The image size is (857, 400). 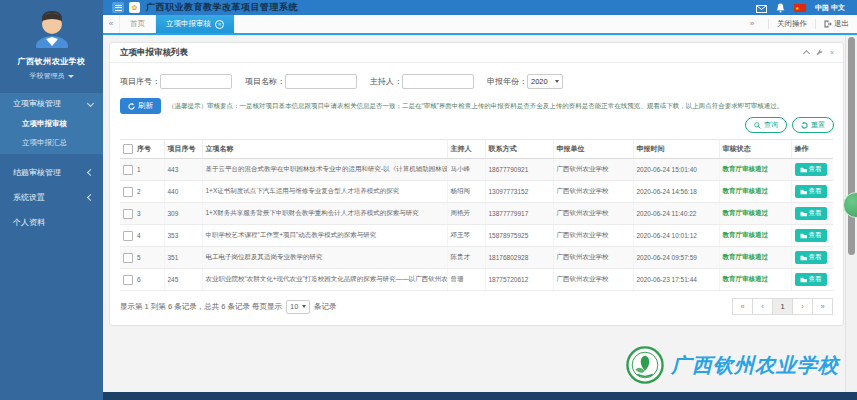 What do you see at coordinates (676, 192) in the screenshot?
I see `cell-apply-time: 2020-06-24 14:56:18` at bounding box center [676, 192].